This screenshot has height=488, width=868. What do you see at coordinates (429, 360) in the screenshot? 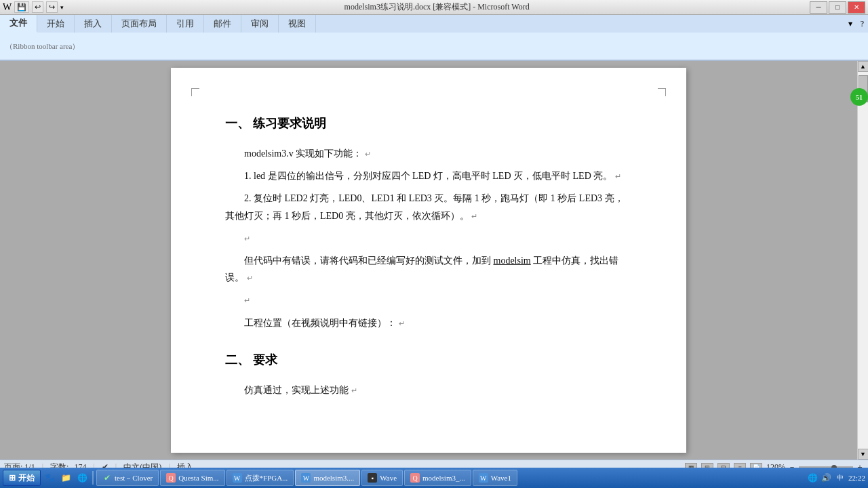
I see `section2-heading: 二、 要求` at bounding box center [429, 360].